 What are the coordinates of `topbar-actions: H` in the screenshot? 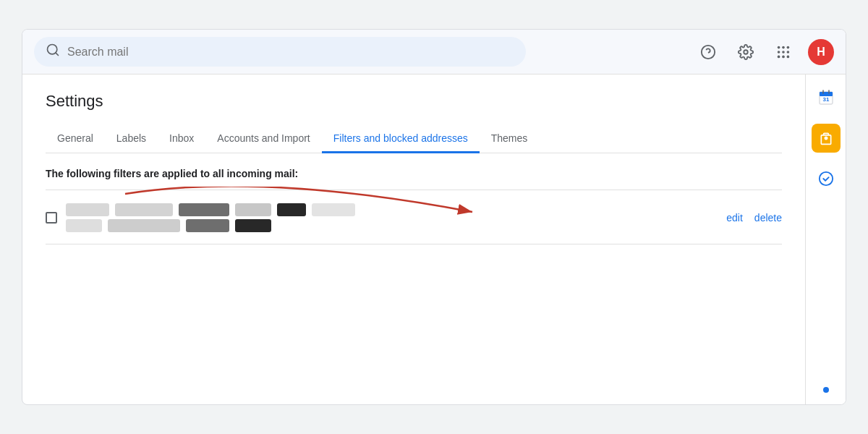 It's located at (765, 52).